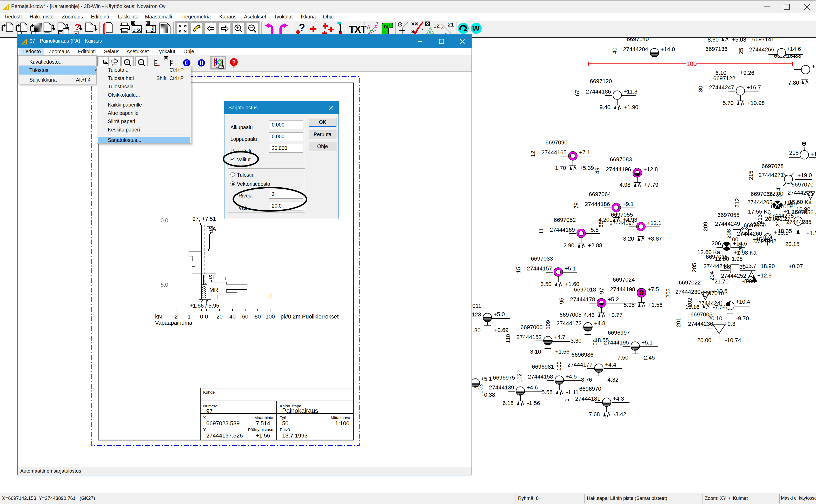  Describe the element at coordinates (165, 221) in the screenshot. I see `svg-text: 0.0` at that location.